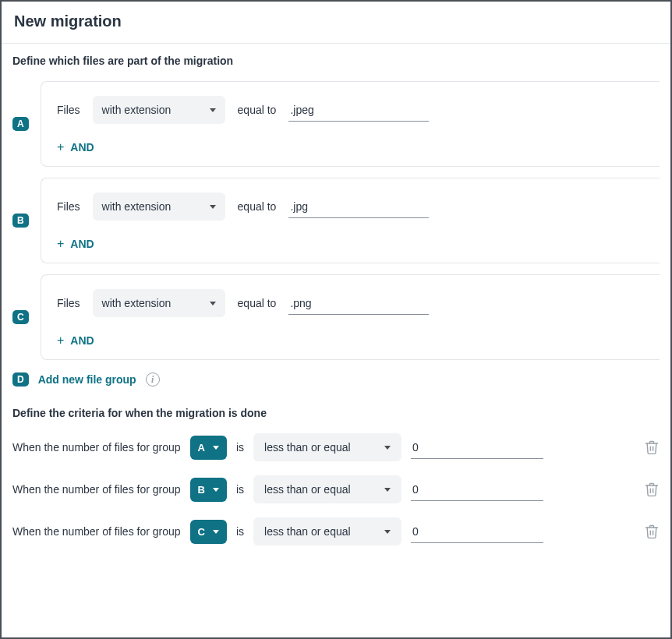 This screenshot has height=639, width=672. What do you see at coordinates (336, 23) in the screenshot?
I see `dialog-header: New migration` at bounding box center [336, 23].